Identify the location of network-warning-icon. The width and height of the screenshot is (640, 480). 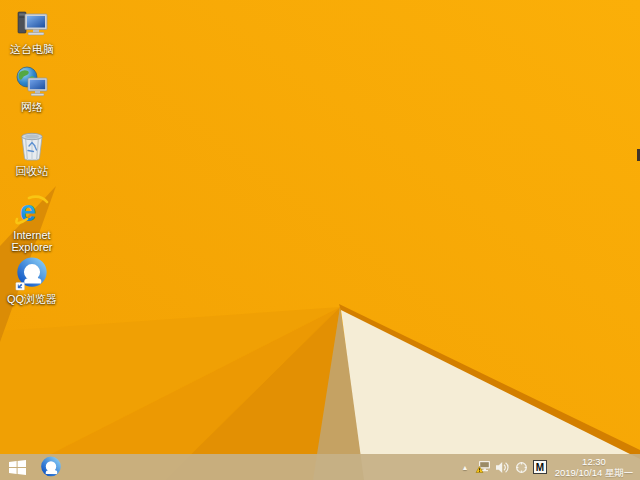
(483, 467).